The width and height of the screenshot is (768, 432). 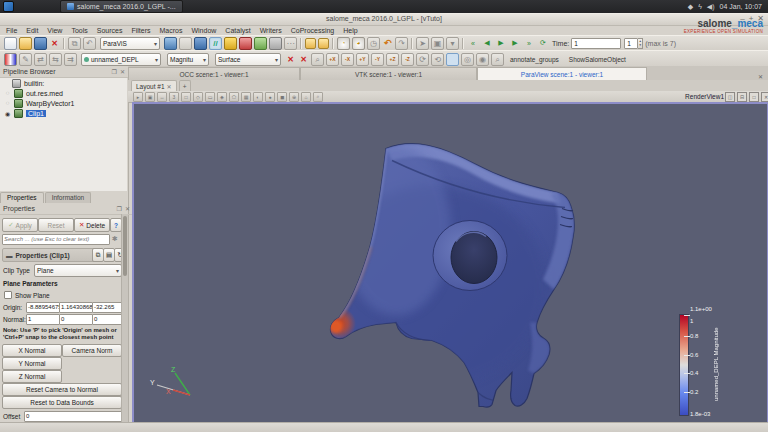 I want to click on pipeline-browser-header: Pipeline Browser ❐ ✕, so click(x=64, y=72).